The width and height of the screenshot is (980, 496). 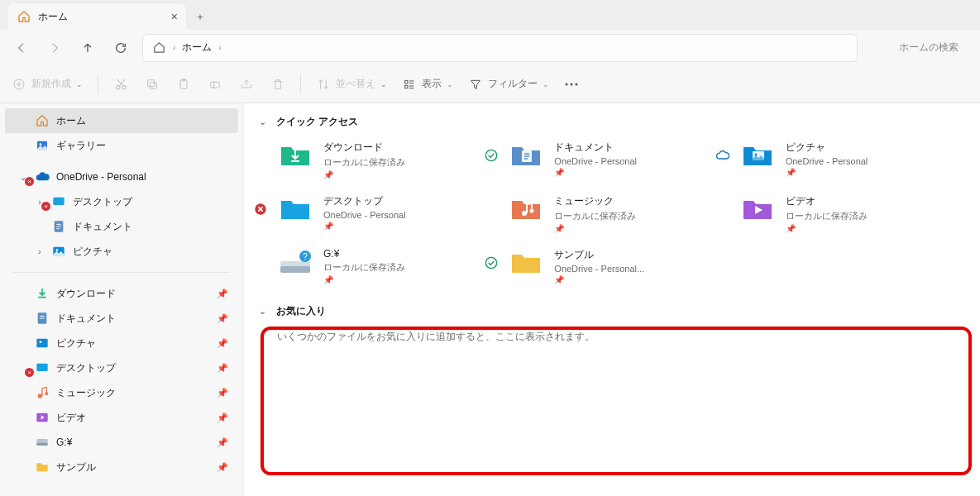 What do you see at coordinates (365, 202) in the screenshot?
I see `item-name: デスクトップ` at bounding box center [365, 202].